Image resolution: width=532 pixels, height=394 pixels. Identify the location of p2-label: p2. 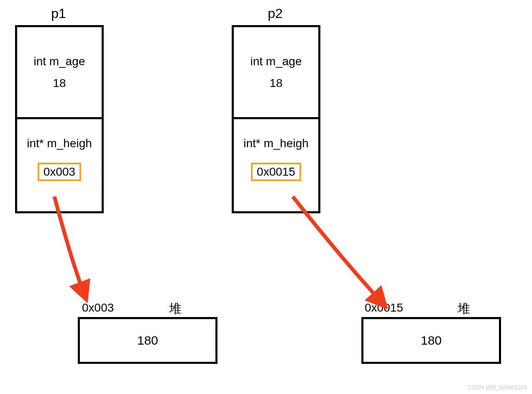
(275, 13).